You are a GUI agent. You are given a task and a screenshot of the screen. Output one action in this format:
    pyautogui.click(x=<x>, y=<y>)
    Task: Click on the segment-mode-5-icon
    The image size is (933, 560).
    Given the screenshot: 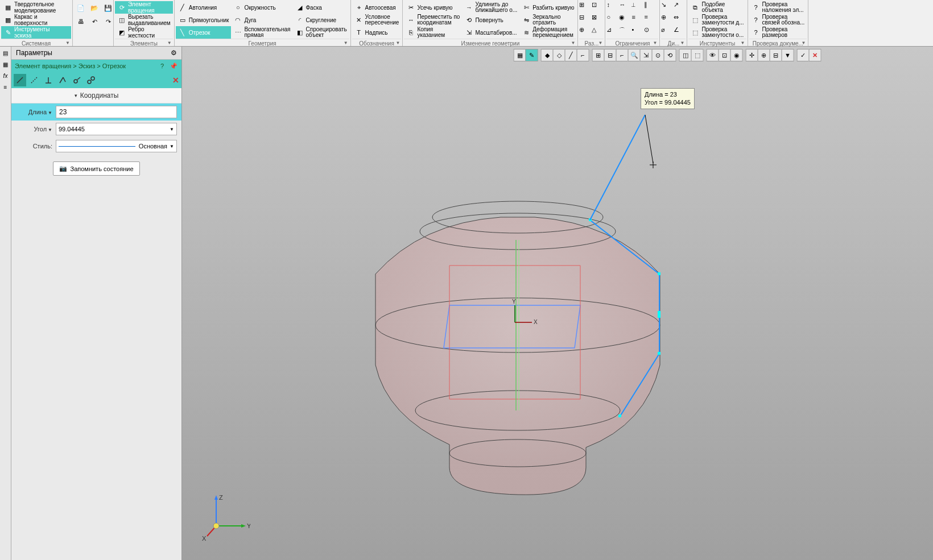 What is the action you would take?
    pyautogui.click(x=77, y=80)
    